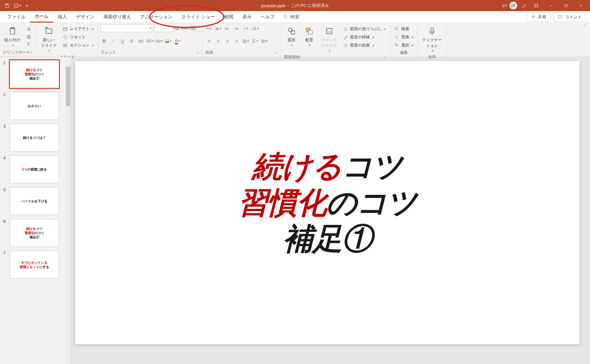 The width and height of the screenshot is (590, 364). What do you see at coordinates (32, 53) in the screenshot?
I see `clipboard-launcher-icon: ⤡` at bounding box center [32, 53].